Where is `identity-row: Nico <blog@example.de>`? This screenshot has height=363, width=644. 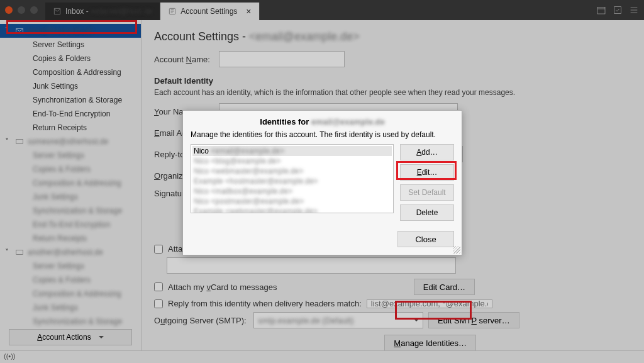 identity-row: Nico <blog@example.de> is located at coordinates (292, 161).